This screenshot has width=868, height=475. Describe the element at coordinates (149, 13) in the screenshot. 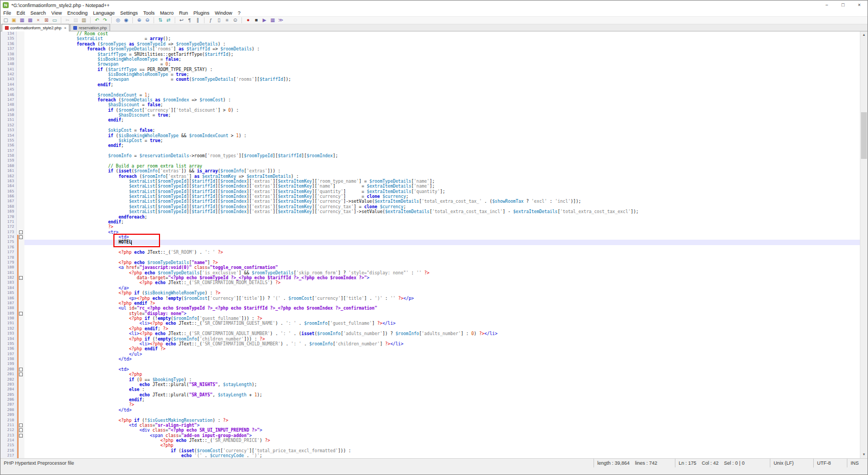

I see `menu-tools: Tools` at that location.